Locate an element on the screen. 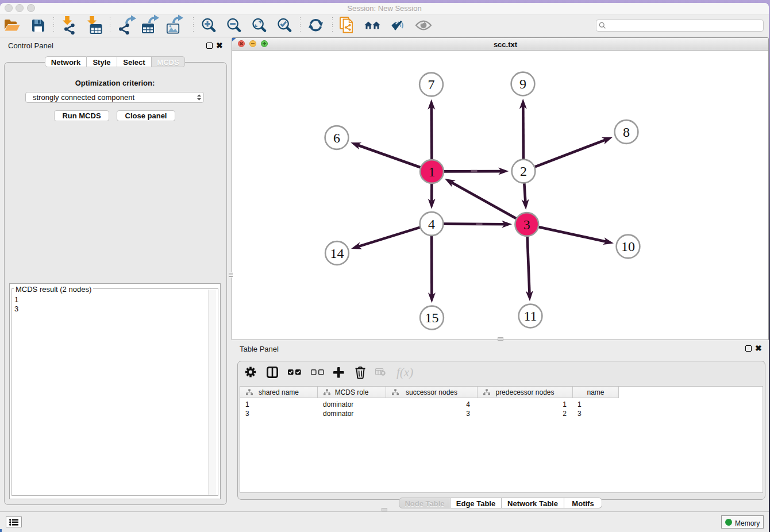 The image size is (770, 532). svg-text: 15 is located at coordinates (432, 318).